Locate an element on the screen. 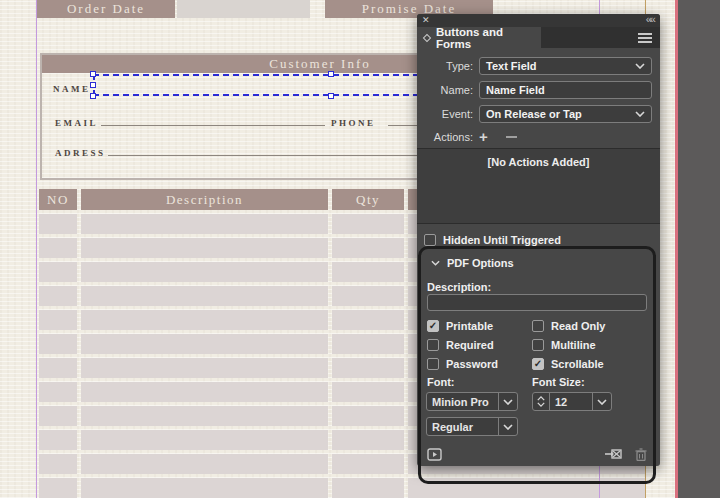  name-input: Name Field is located at coordinates (566, 90).